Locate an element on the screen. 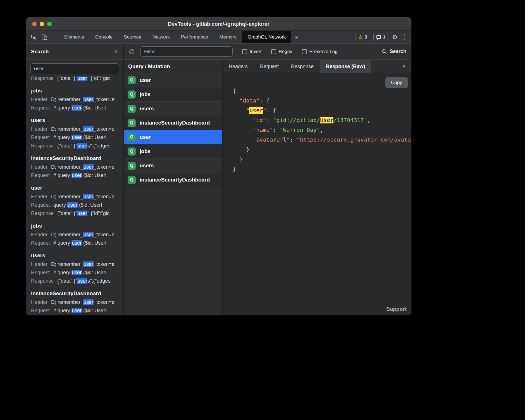 The image size is (525, 420). close-detail-icon: × is located at coordinates (404, 66).